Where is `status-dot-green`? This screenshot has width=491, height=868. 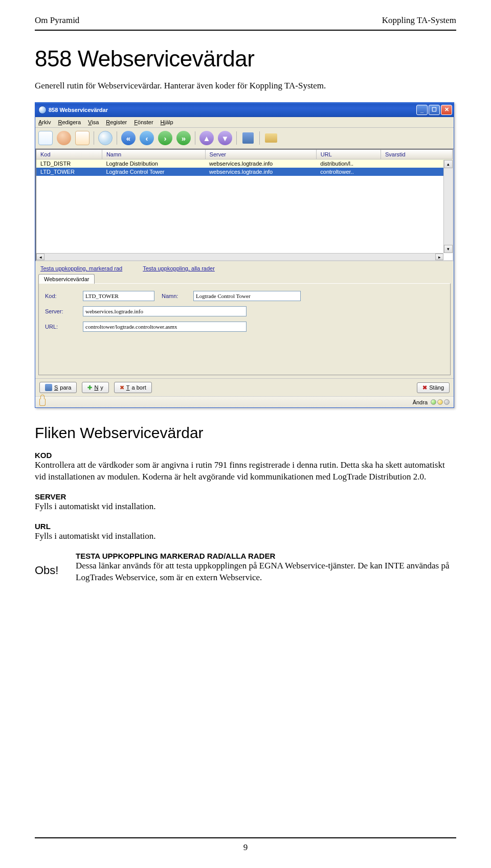
status-dot-green is located at coordinates (434, 402).